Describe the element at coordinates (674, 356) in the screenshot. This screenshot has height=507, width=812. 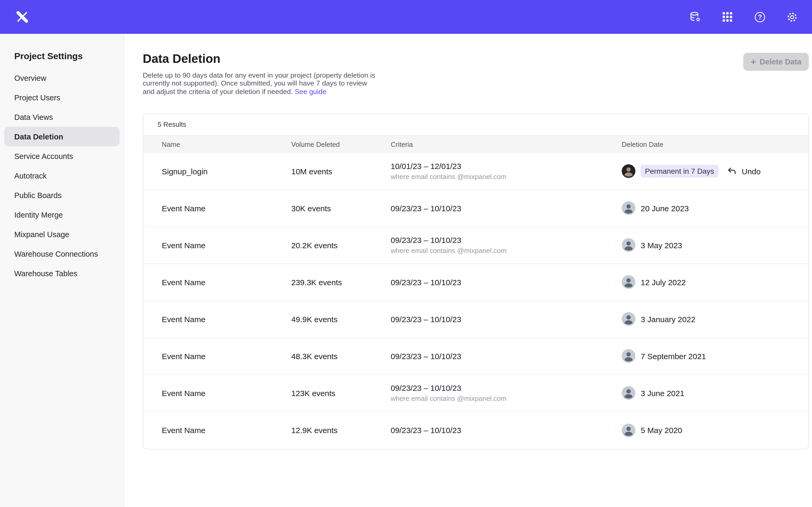
I see `row-deletion-date: 7 September 2021` at that location.